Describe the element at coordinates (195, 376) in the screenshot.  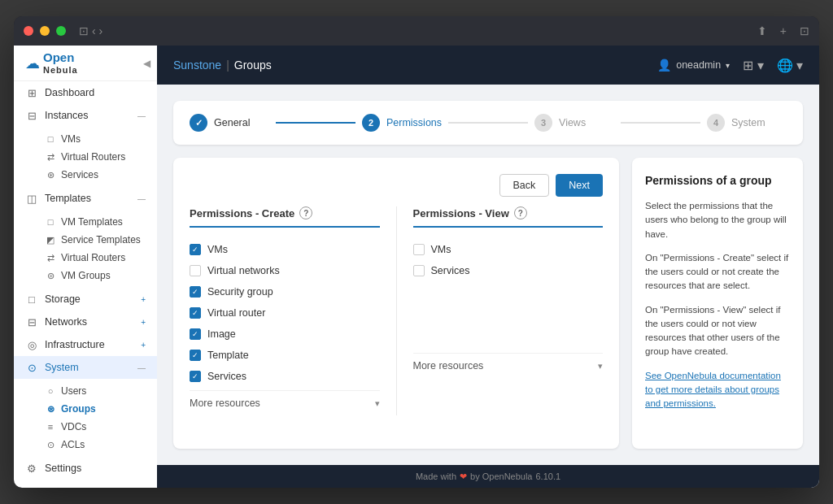
I see `checkbox-create-services` at that location.